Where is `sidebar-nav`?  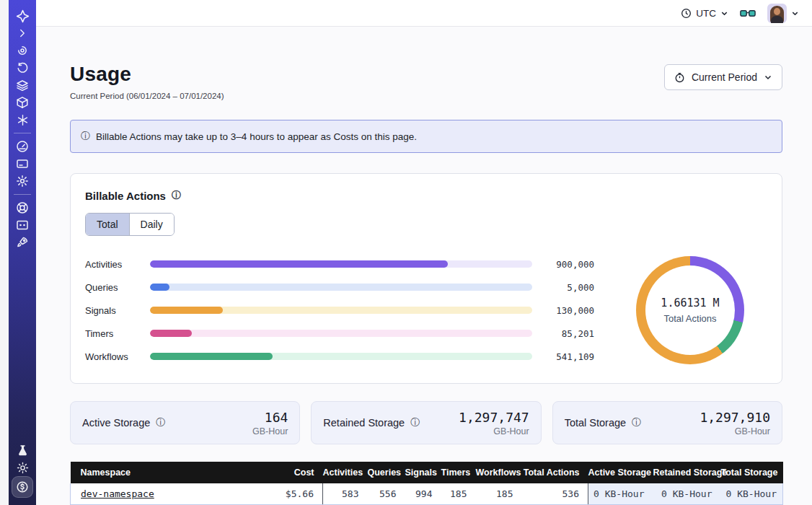 sidebar-nav is located at coordinates (22, 252).